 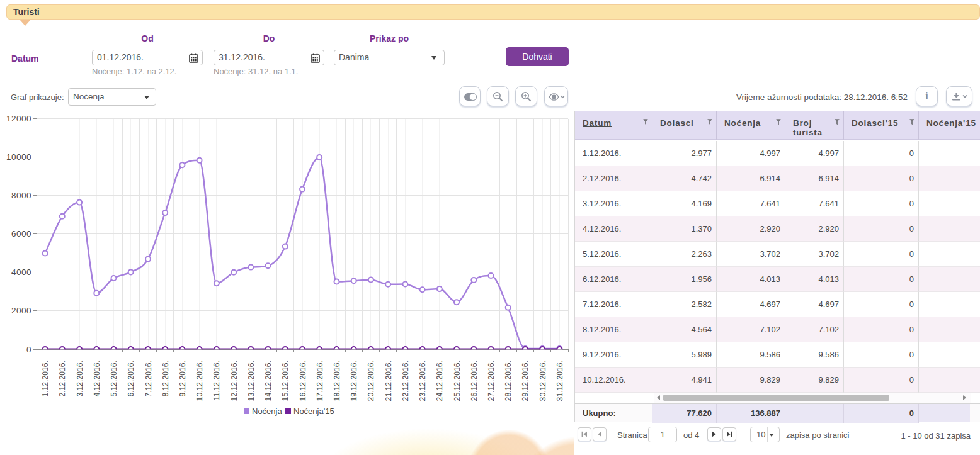 I want to click on svg-text: 16.12.2016., so click(x=303, y=381).